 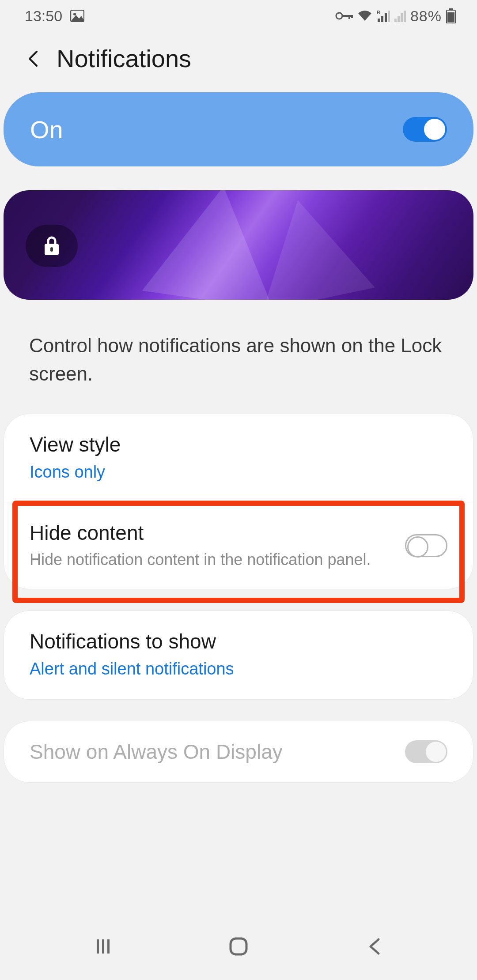 What do you see at coordinates (47, 130) in the screenshot?
I see `master-toggle-label: On` at bounding box center [47, 130].